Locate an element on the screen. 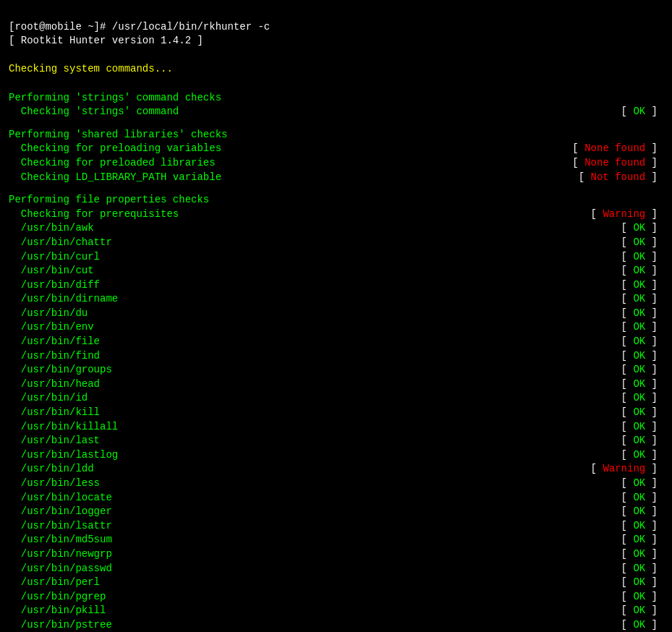  item-label-2-29: /usr/bin/pstree is located at coordinates (61, 625).